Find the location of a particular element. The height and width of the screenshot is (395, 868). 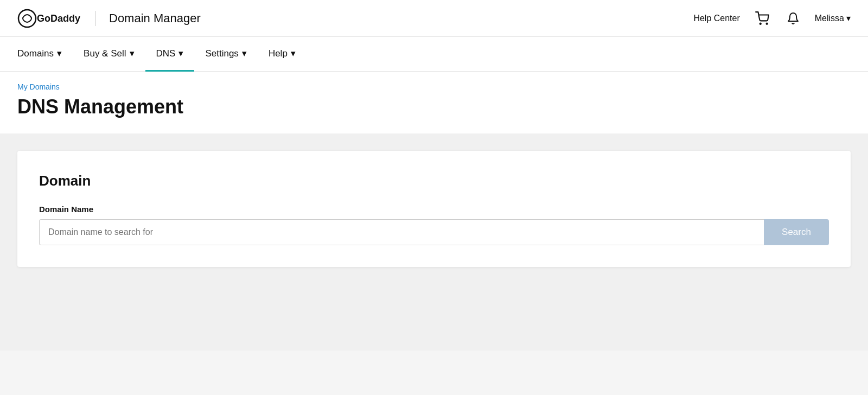

nav-item-dns: DNS ▾ is located at coordinates (170, 54).